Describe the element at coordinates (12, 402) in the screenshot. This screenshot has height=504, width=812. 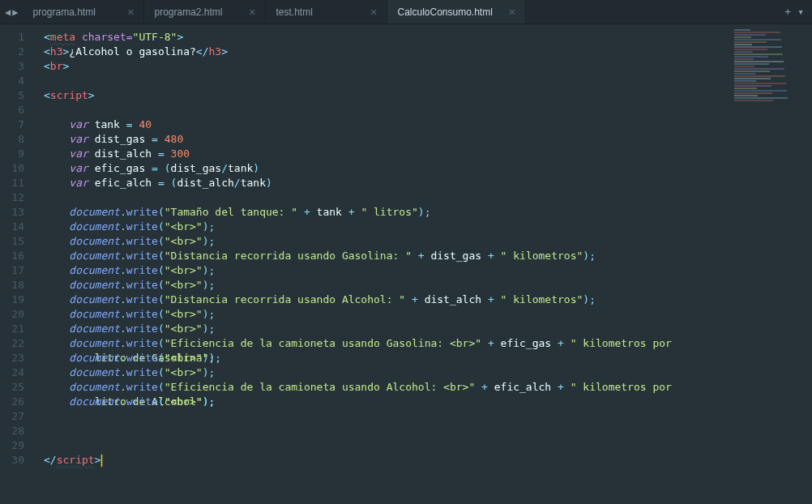
I see `line-number: 26` at that location.